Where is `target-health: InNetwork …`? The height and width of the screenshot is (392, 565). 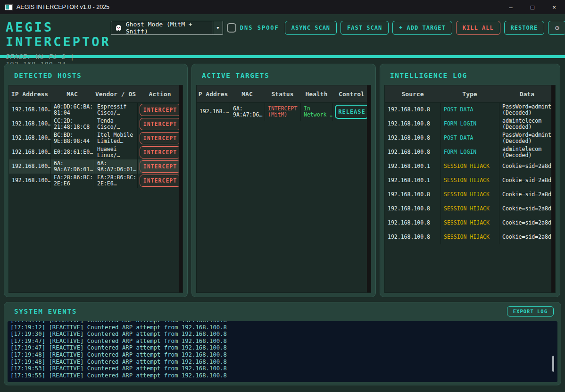
target-health: InNetwork … is located at coordinates (316, 112).